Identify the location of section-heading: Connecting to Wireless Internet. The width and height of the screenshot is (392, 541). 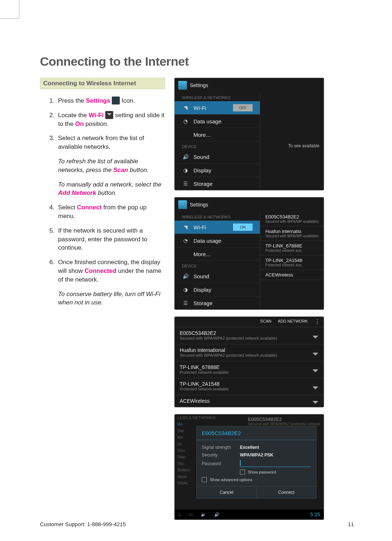
(102, 83).